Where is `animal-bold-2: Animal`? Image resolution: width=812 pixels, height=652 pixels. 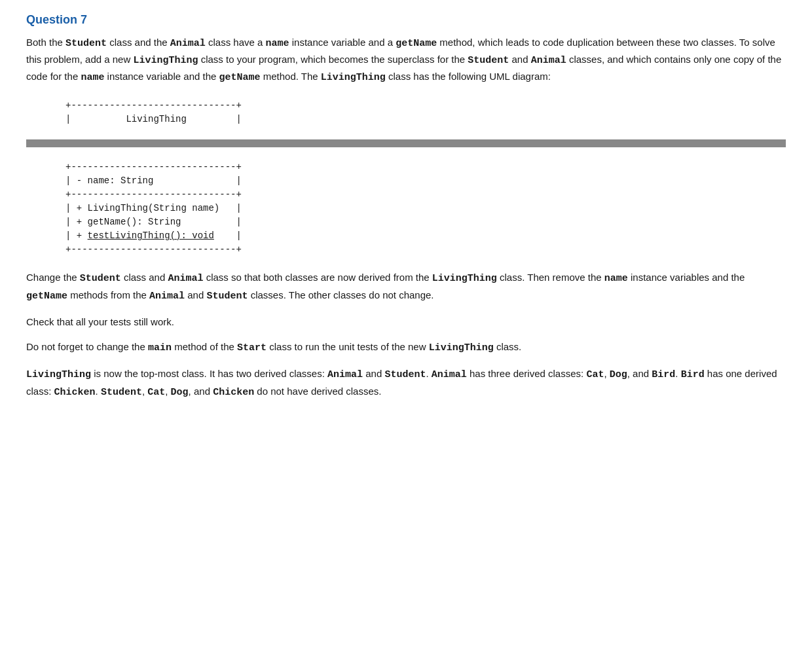 animal-bold-2: Animal is located at coordinates (549, 59).